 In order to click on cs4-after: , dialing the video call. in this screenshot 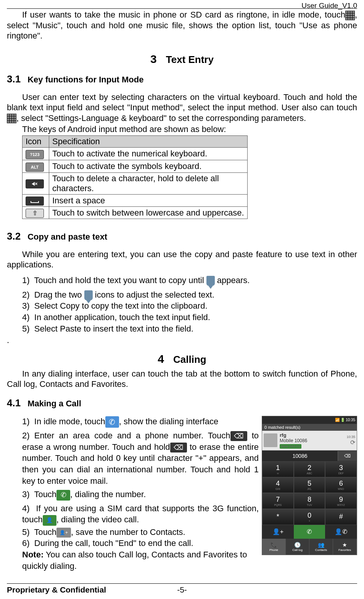, I will do `click(98, 520)`.